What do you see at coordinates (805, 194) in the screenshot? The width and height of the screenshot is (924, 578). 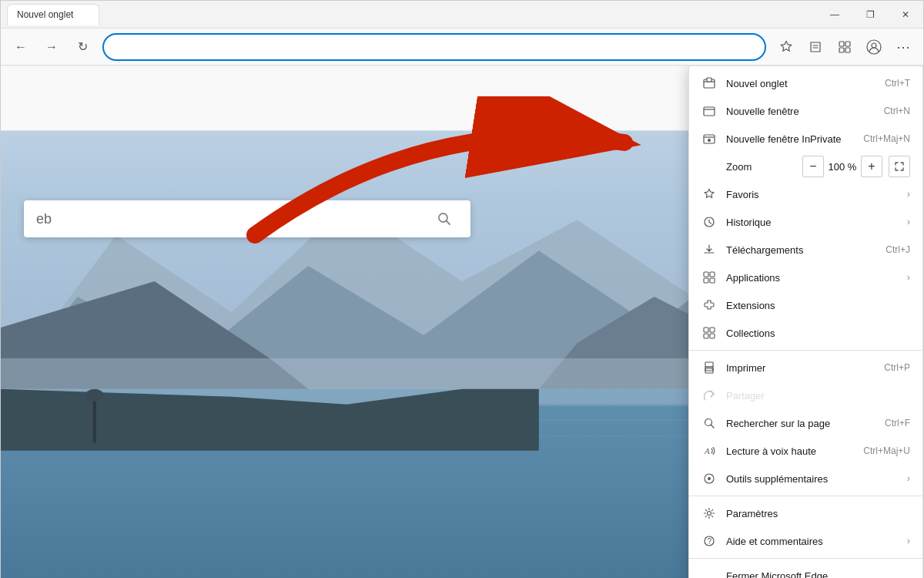 I see `menu-item-favorites: Favoris ›` at bounding box center [805, 194].